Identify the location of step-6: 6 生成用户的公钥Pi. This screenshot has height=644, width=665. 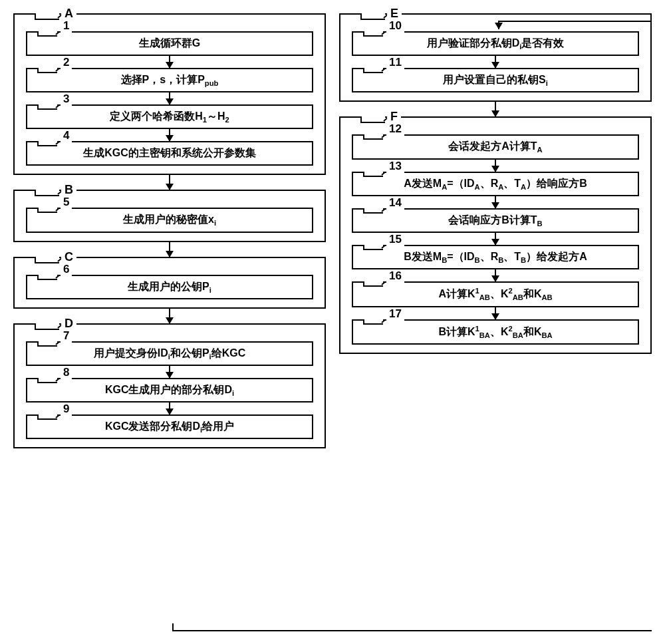
(170, 287).